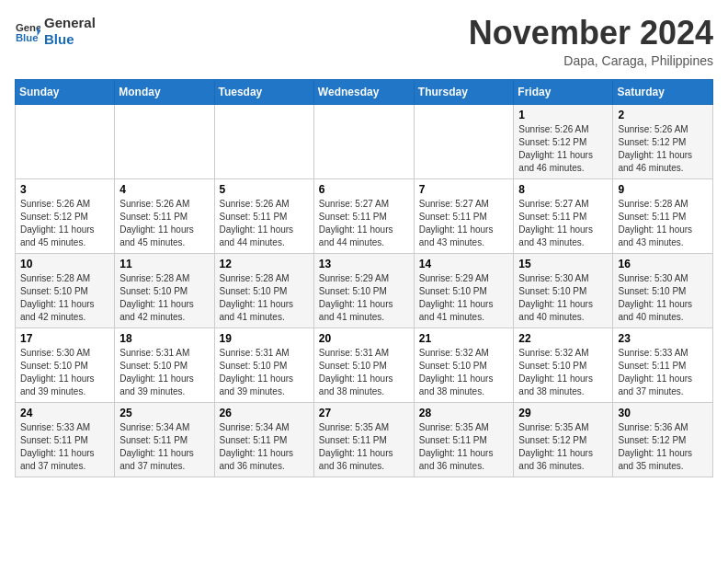 Image resolution: width=728 pixels, height=563 pixels. What do you see at coordinates (463, 92) in the screenshot?
I see `weekday-header-thursday: Thursday` at bounding box center [463, 92].